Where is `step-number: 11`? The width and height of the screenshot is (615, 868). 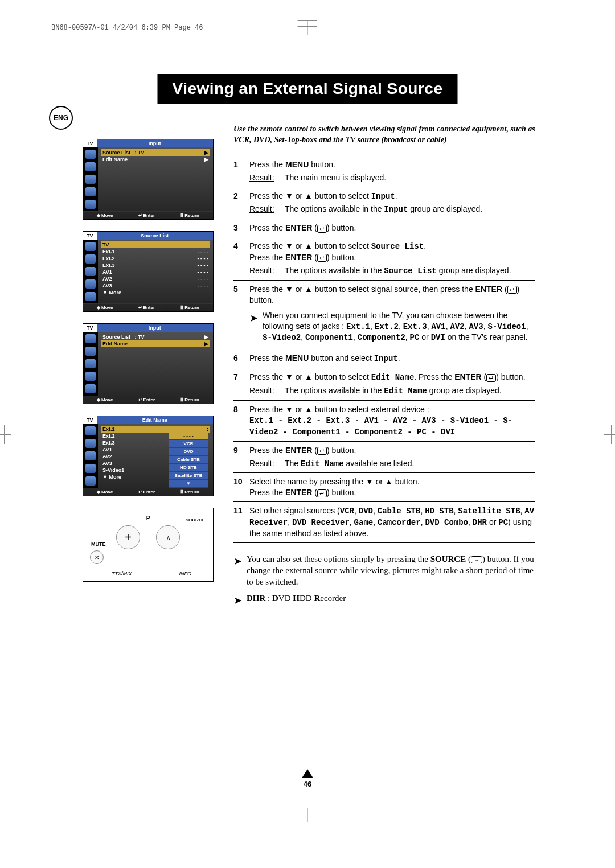 step-number: 11 is located at coordinates (241, 523).